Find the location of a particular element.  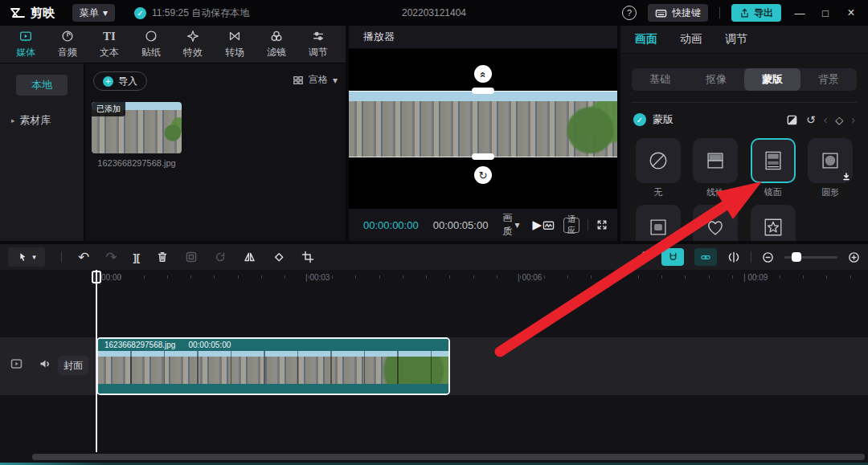

mask-option-circle: 圆形 is located at coordinates (831, 169).